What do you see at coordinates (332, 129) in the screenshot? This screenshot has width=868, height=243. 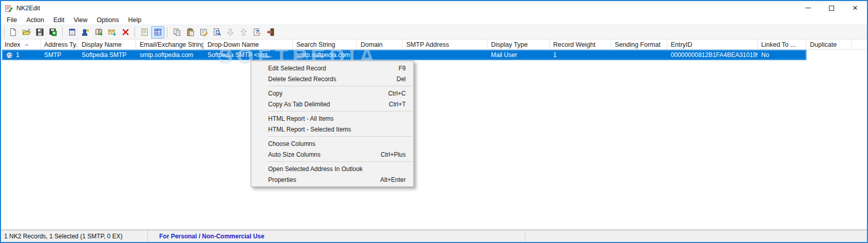 I see `menu-item-html-report-selected-items: HTML Report - Selected Items` at bounding box center [332, 129].